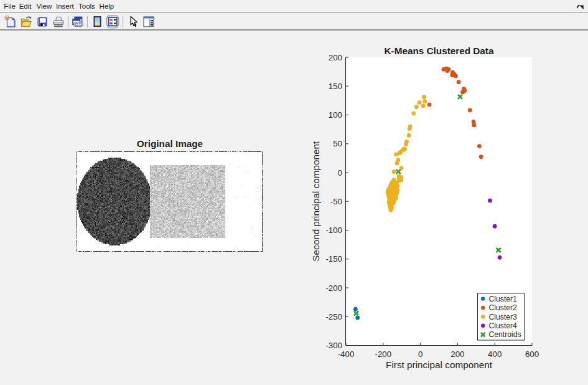  Describe the element at coordinates (65, 6) in the screenshot. I see `svg-text: Insert` at that location.